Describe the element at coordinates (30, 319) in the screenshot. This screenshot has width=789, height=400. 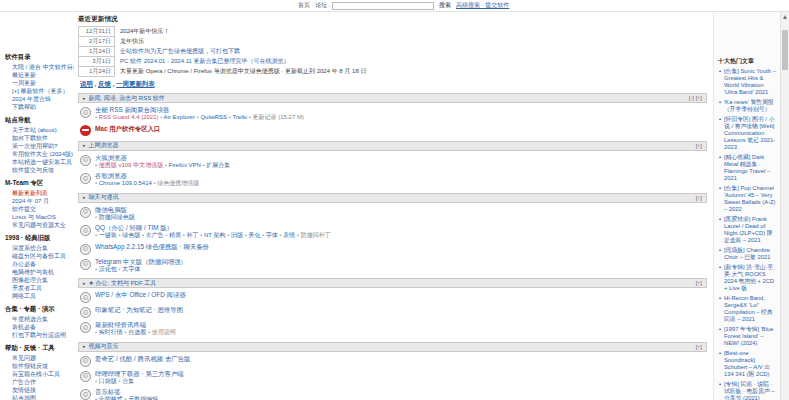
I see `sidebar-link: 年度精选合集` at that location.